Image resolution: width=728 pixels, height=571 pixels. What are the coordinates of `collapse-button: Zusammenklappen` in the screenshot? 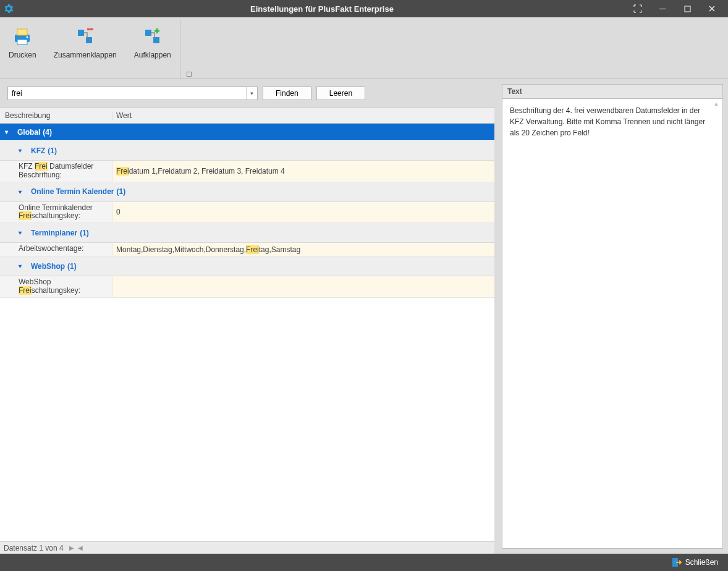 It's located at (85, 51).